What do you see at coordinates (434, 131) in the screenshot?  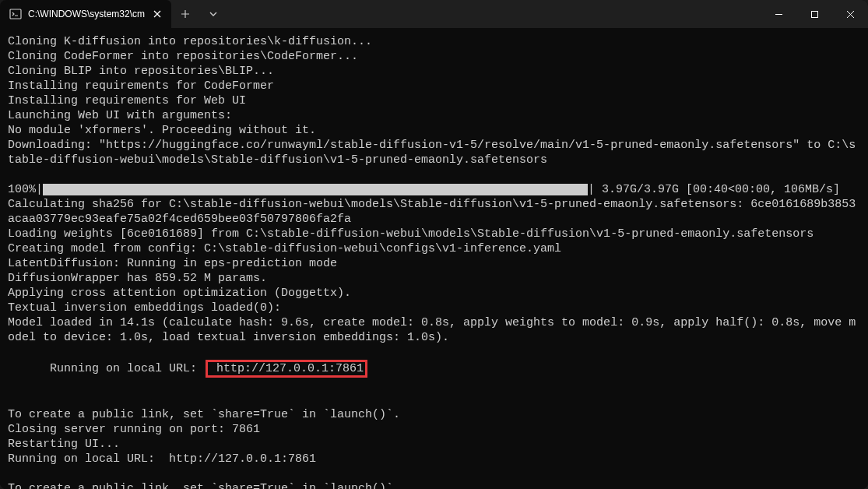 I see `terminal-line: No module 'xformers'. Proceeding without…` at bounding box center [434, 131].